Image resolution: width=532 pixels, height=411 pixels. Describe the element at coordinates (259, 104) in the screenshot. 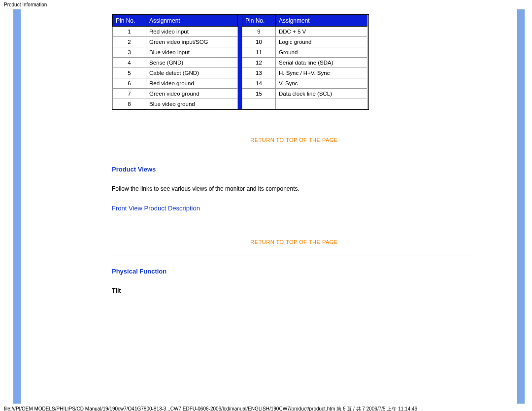

I see `pin-cell` at that location.